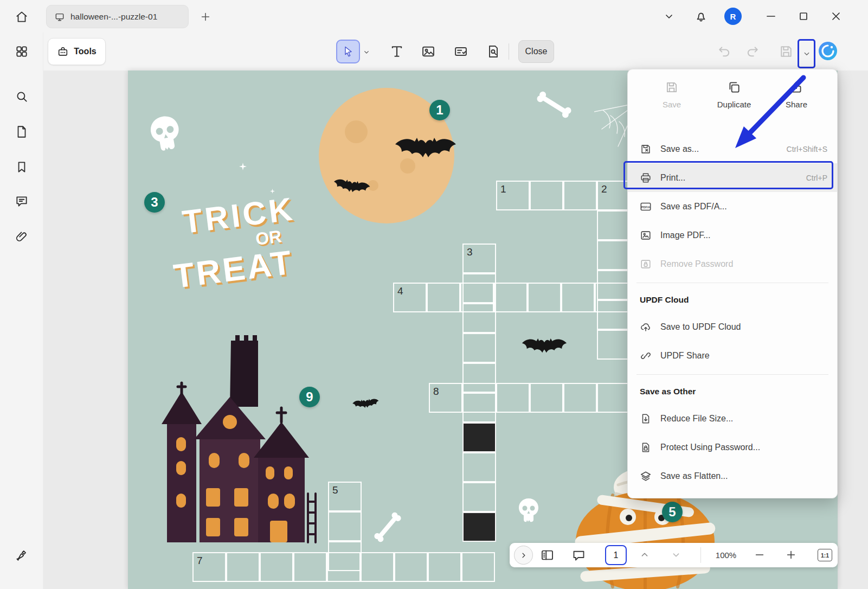  I want to click on window-close-button, so click(836, 16).